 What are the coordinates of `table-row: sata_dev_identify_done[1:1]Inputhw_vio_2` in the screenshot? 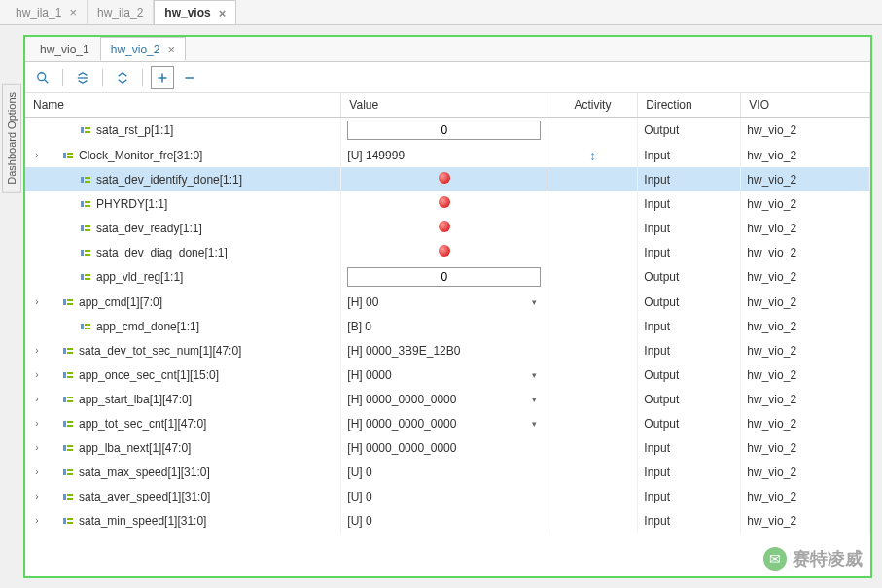 It's located at (447, 179).